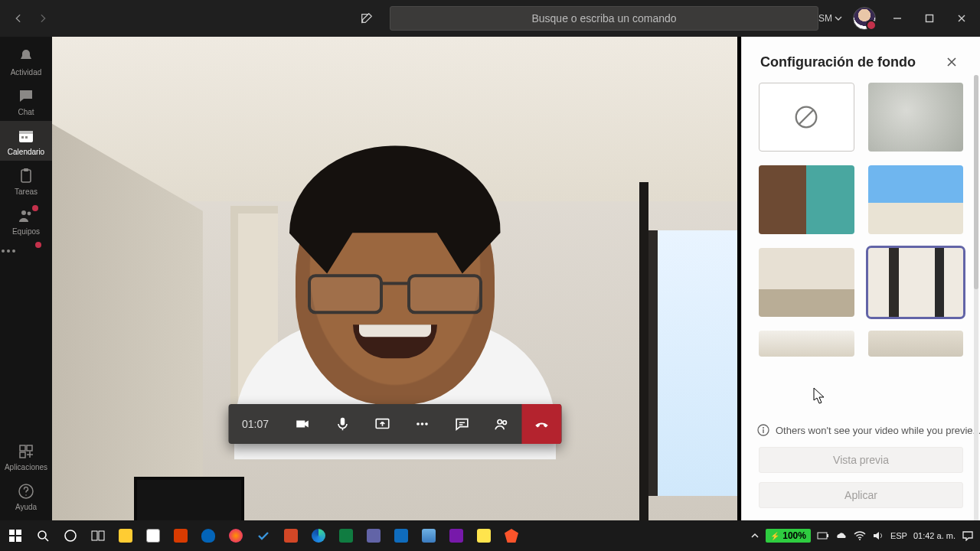 This screenshot has width=980, height=551. I want to click on task-view-icon, so click(98, 536).